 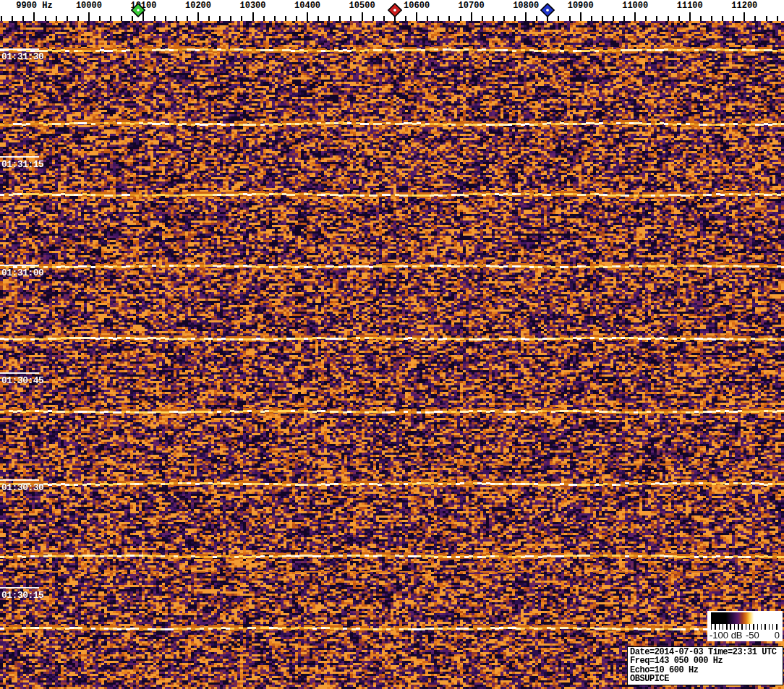 What do you see at coordinates (34, 6) in the screenshot?
I see `freq-axis-label: 9900 Hz` at bounding box center [34, 6].